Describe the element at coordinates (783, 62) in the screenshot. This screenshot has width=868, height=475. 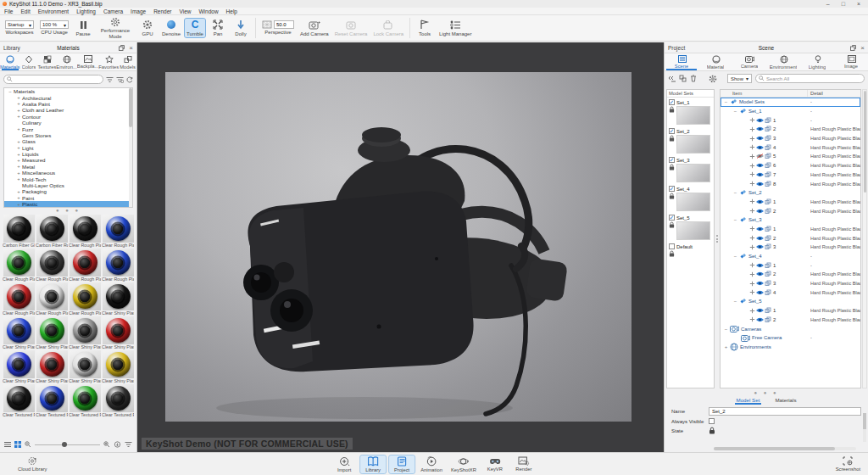
I see `project-tab-environment: Environment` at that location.